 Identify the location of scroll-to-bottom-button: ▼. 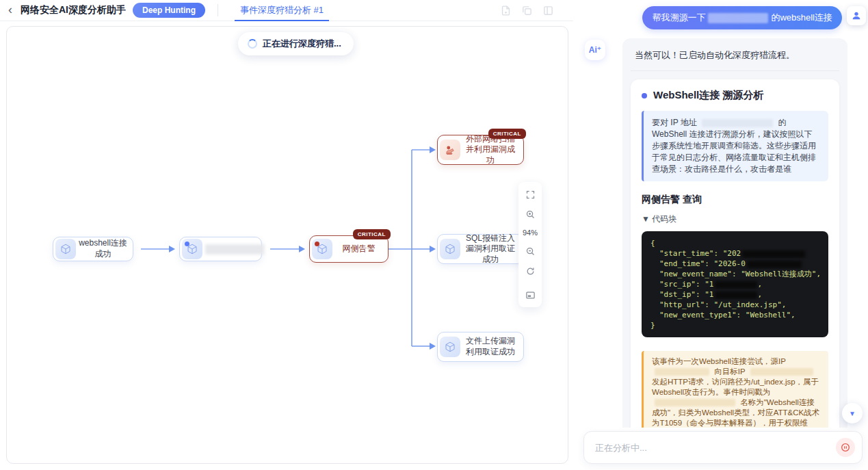
(852, 413).